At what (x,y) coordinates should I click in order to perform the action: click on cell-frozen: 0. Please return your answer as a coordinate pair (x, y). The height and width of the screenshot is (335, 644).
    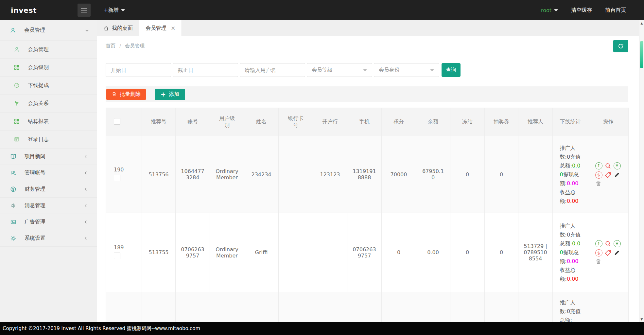
    Looking at the image, I should click on (468, 253).